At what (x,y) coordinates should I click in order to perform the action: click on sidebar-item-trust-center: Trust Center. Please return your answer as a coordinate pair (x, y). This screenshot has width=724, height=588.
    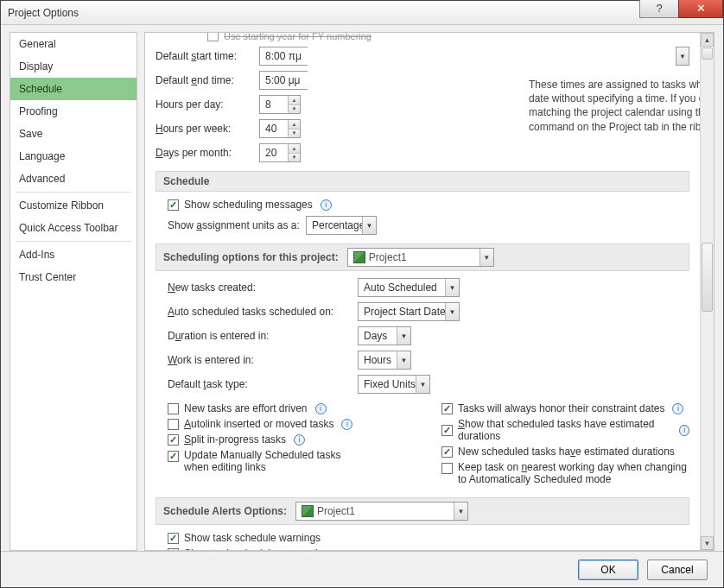
    Looking at the image, I should click on (73, 277).